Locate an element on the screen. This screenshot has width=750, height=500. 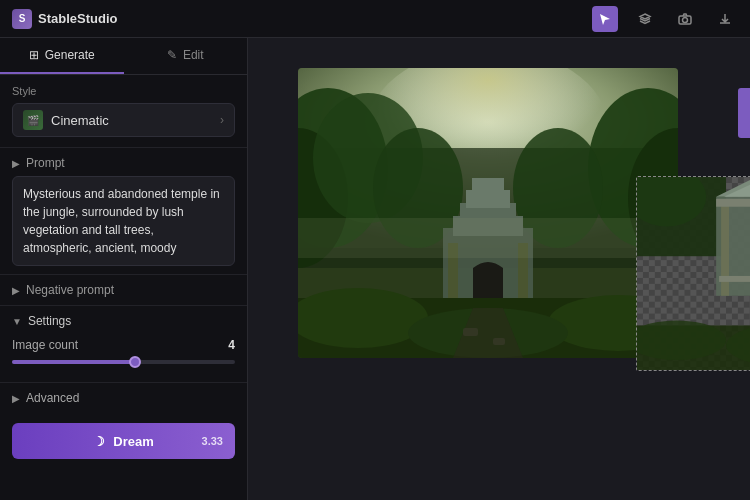
app-logo: S StableStudio is located at coordinates (64, 19).